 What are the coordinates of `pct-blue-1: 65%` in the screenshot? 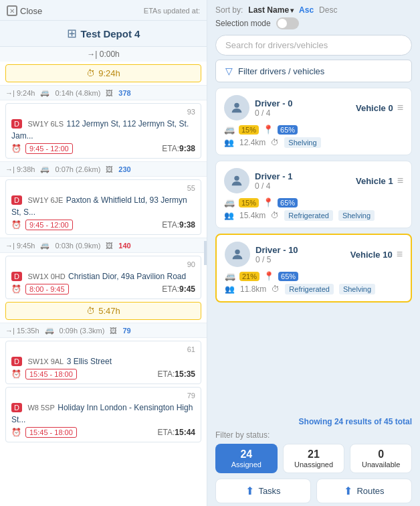 It's located at (288, 203).